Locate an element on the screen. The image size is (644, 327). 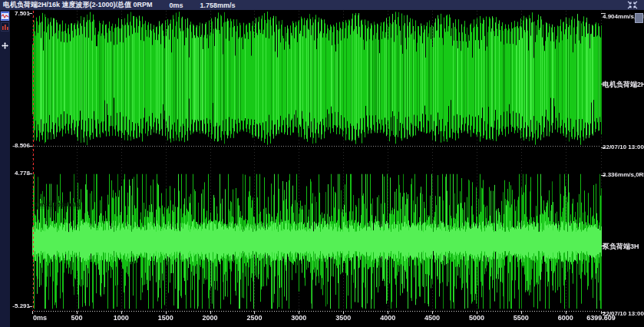
pan-tool-icon is located at coordinates (5, 45).